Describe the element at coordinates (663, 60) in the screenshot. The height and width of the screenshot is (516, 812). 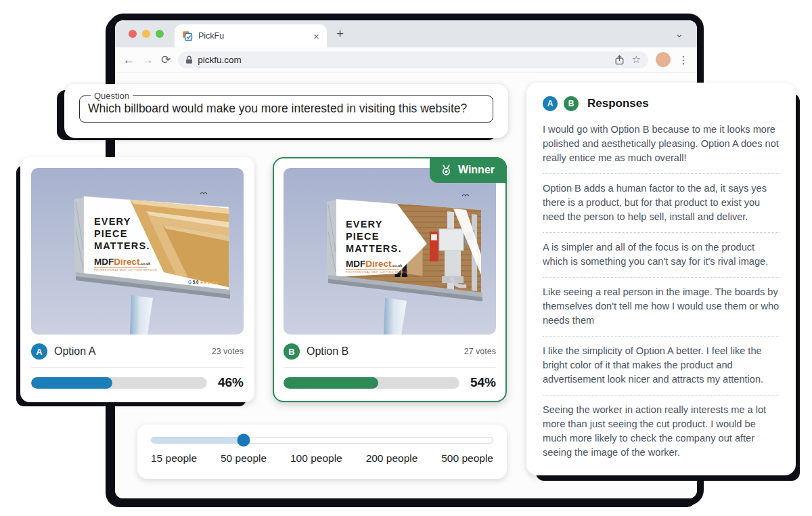
I see `profile-avatar` at that location.